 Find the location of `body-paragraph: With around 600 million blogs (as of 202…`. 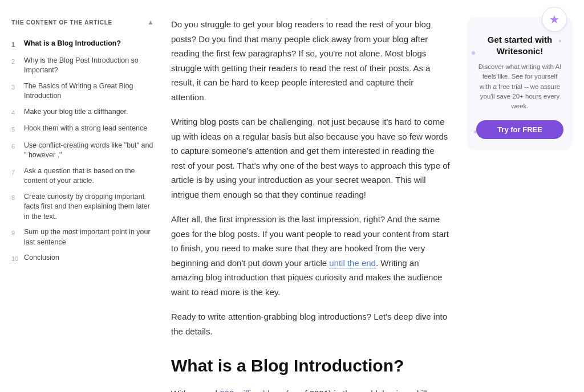

body-paragraph: With around 600 million blogs (as of 202… is located at coordinates (310, 389).